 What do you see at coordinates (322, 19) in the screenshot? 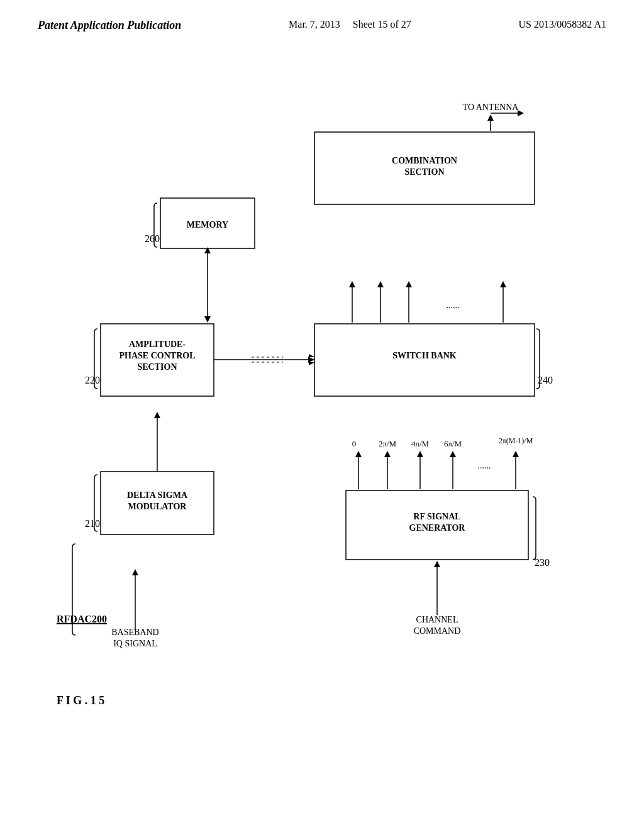
I see `page-header: Patent Application Publication Mar. 7, 2…` at bounding box center [322, 19].